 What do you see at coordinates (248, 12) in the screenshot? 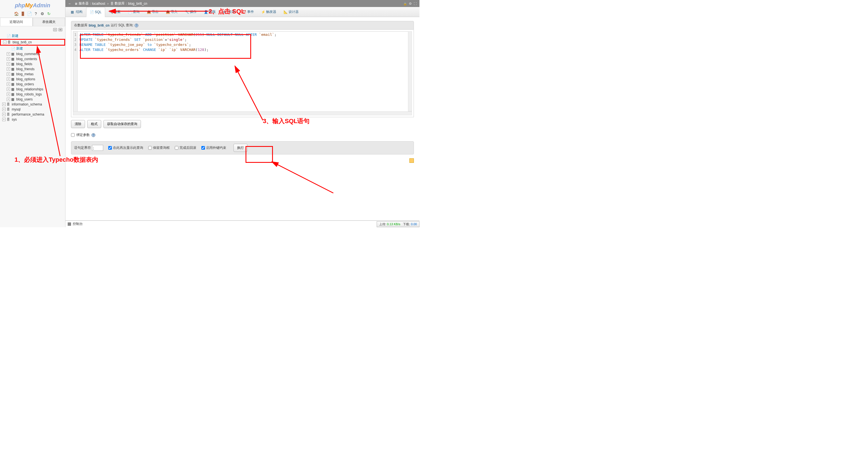
I see `tab-events: 事件` at bounding box center [248, 12].